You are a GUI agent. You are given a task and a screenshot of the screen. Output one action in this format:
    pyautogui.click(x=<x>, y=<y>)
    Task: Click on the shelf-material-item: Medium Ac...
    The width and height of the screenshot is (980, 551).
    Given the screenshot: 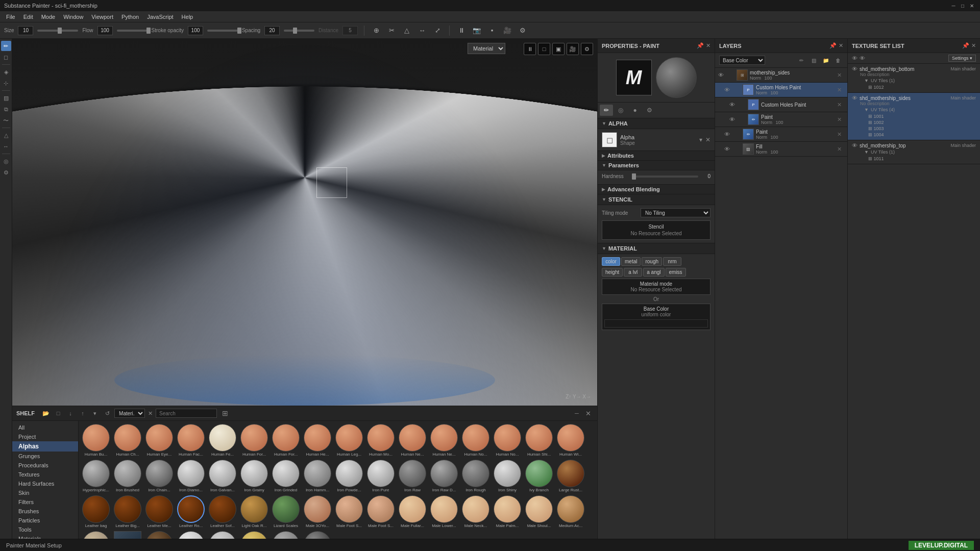 What is the action you would take?
    pyautogui.click(x=571, y=512)
    